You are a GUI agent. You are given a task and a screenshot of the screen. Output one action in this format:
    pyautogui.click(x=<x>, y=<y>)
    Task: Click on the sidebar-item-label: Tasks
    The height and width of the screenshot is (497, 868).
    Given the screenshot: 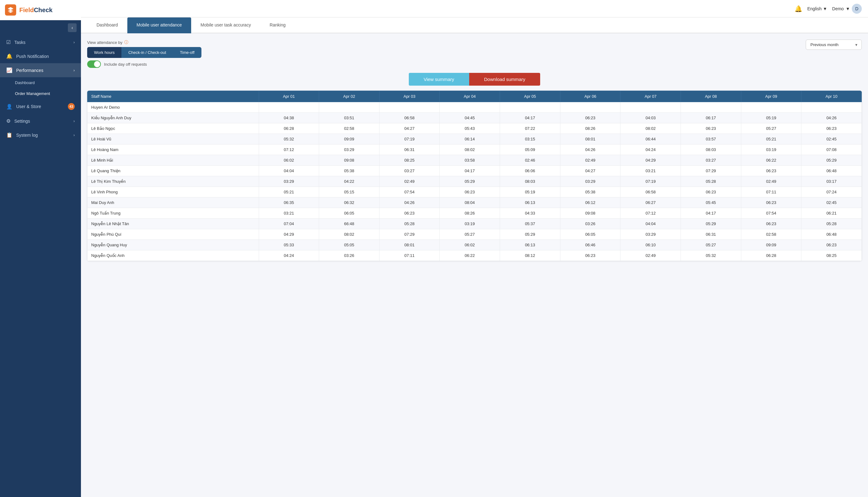 What is the action you would take?
    pyautogui.click(x=20, y=42)
    